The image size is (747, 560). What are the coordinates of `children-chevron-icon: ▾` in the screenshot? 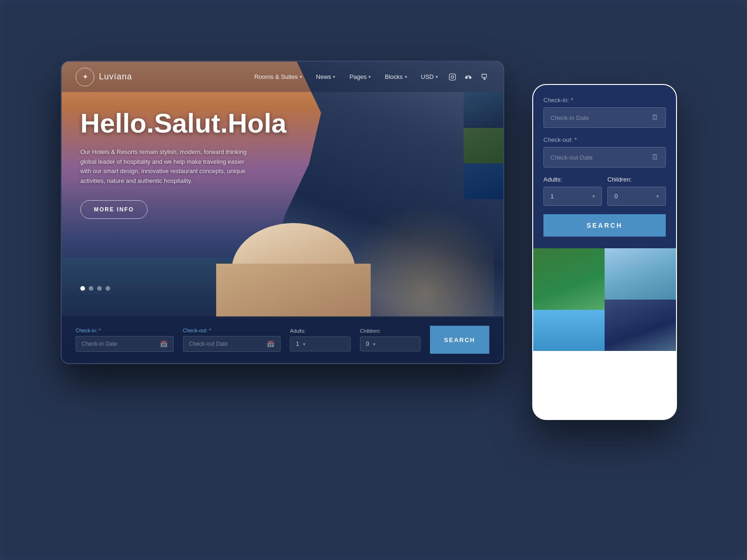 It's located at (374, 344).